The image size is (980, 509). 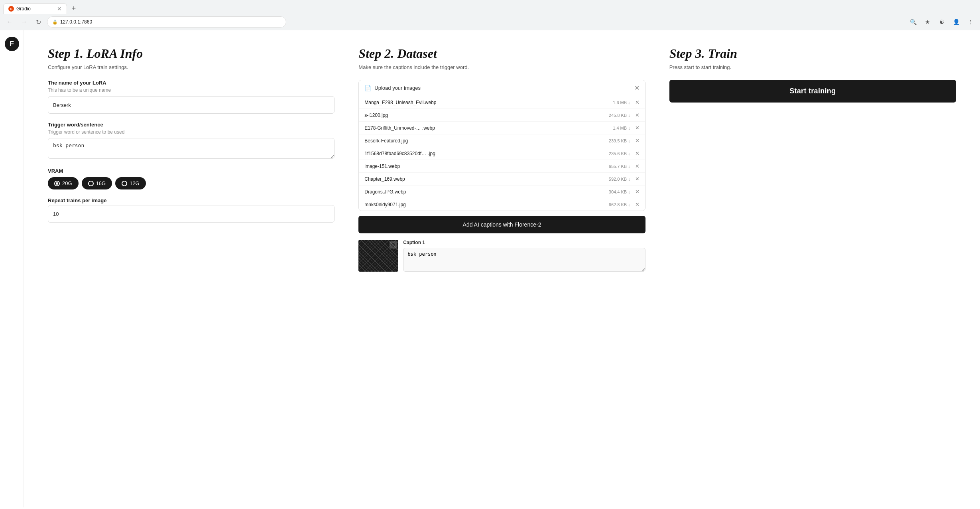 What do you see at coordinates (620, 192) in the screenshot?
I see `file-size: 304.4 KB ↓` at bounding box center [620, 192].